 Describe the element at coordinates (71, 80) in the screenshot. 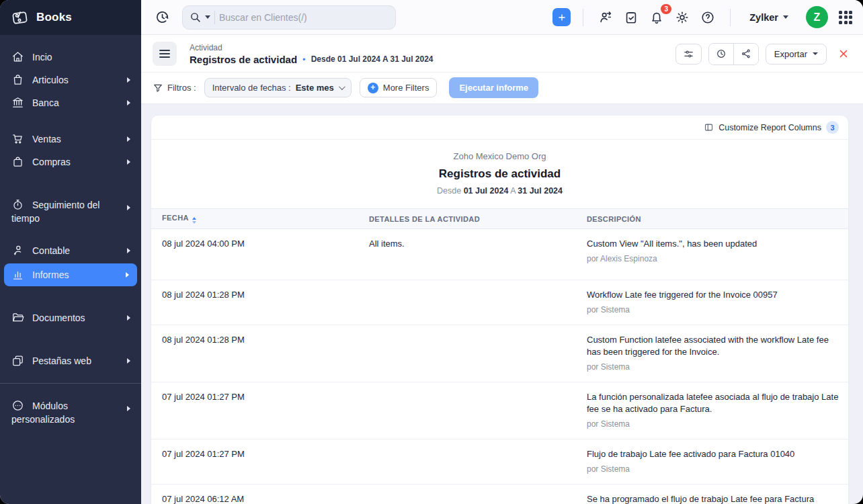

I see `sidebar-item-articulos: Articulos` at that location.